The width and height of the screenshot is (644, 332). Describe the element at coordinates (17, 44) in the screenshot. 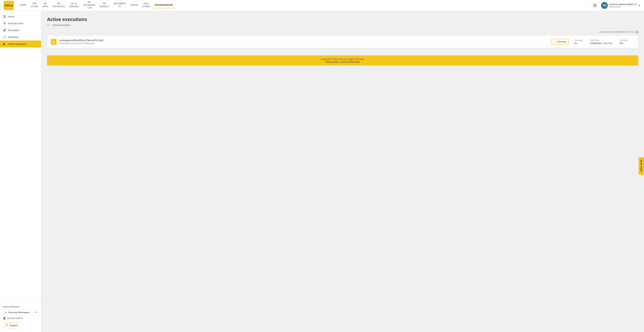

I see `sidebar-item-active-executions-label: Active executions` at that location.